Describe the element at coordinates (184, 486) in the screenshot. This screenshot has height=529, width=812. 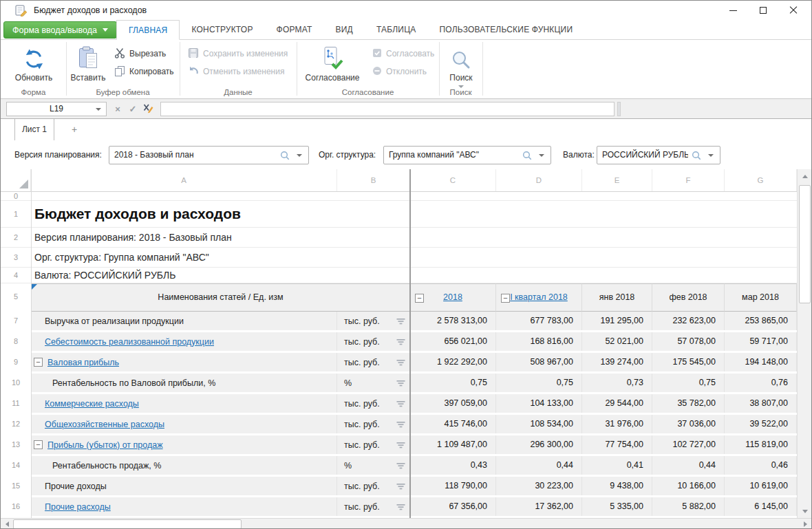
I see `article-cell: Прочие доходы` at that location.